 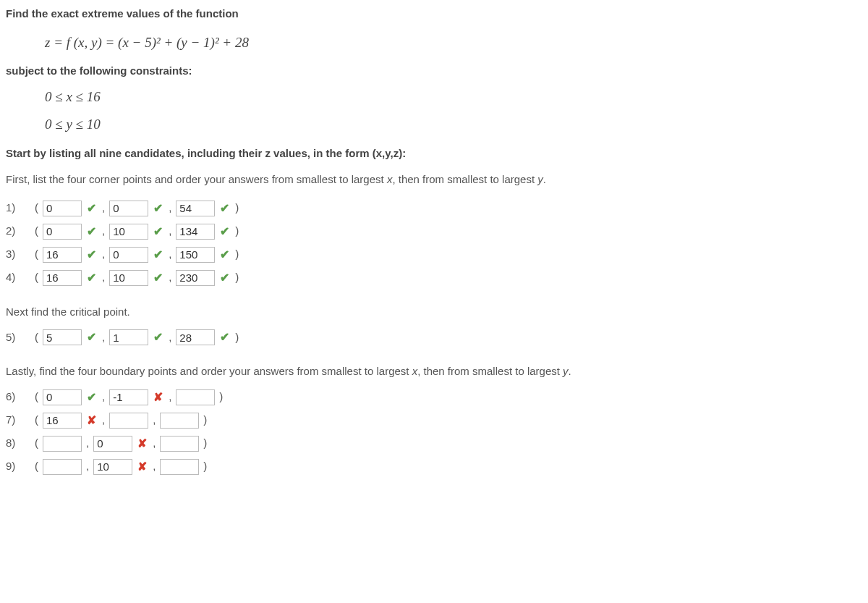 What do you see at coordinates (434, 444) in the screenshot?
I see `answer-row-8: 8) ( , ✘ , )` at bounding box center [434, 444].